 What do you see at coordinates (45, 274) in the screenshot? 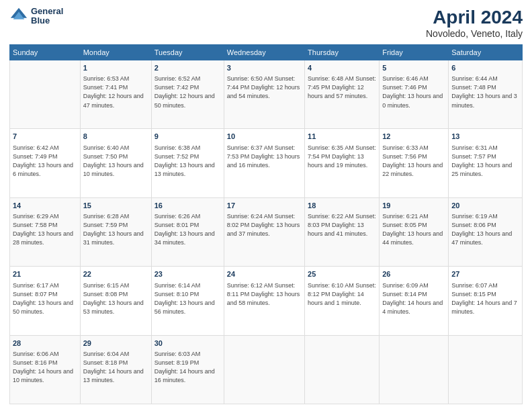
I see `day-number: 21` at bounding box center [45, 274].